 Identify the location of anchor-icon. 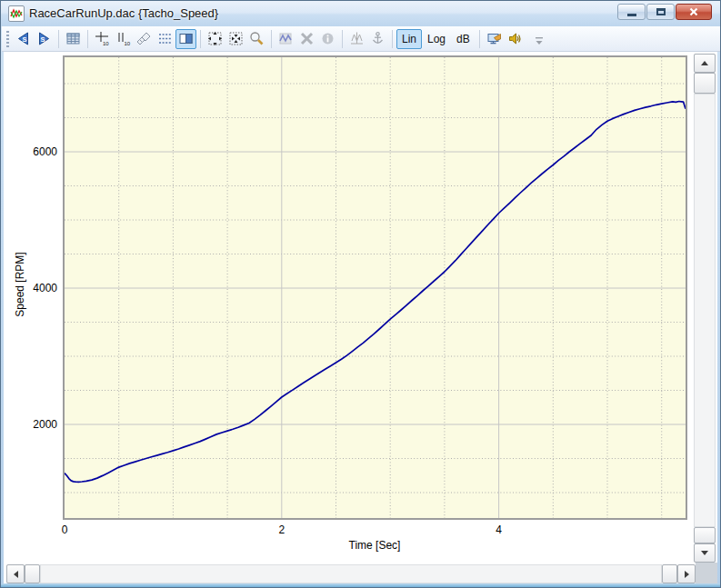
(378, 38).